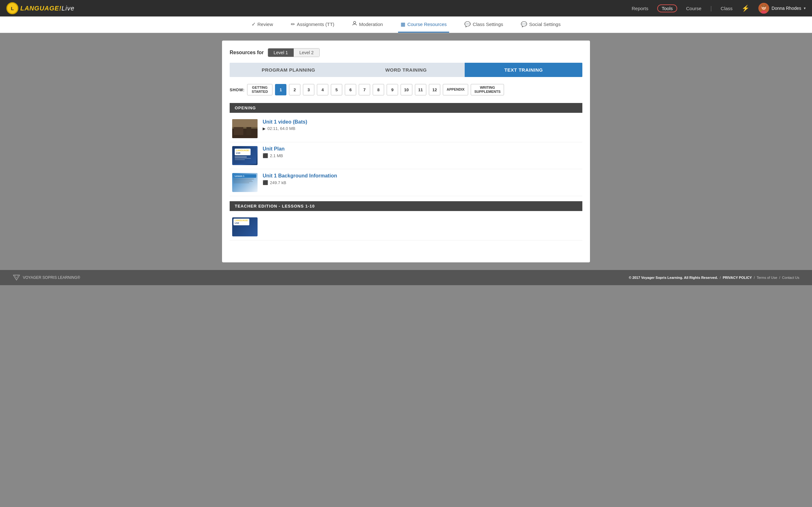 Image resolution: width=812 pixels, height=507 pixels. Describe the element at coordinates (782, 8) in the screenshot. I see `user-menu: Donna Rhodes ▾` at that location.